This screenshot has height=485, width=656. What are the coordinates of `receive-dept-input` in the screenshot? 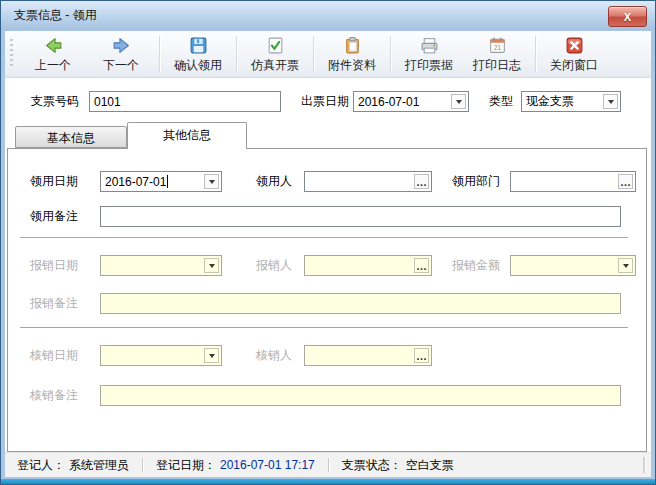 It's located at (564, 182).